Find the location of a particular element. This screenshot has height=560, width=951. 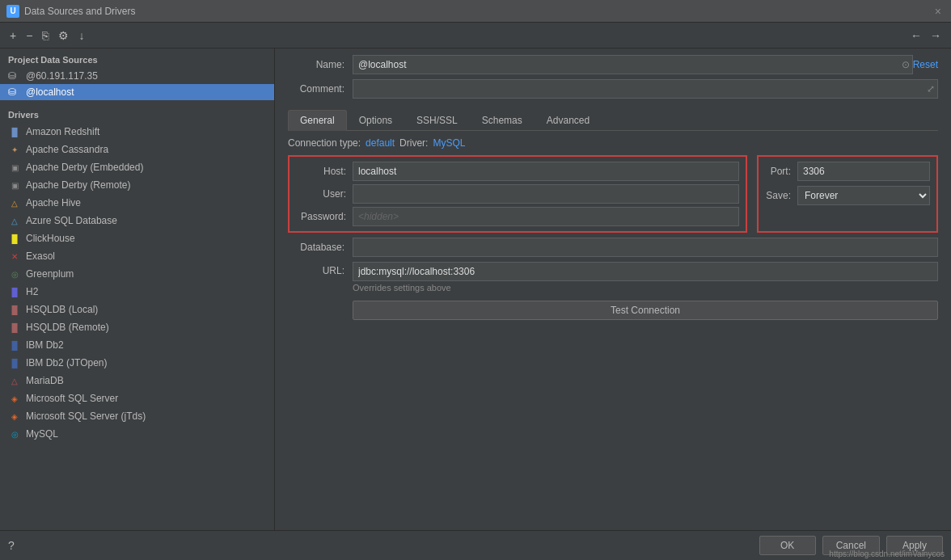

driver-icon-hive: △ is located at coordinates (15, 203).